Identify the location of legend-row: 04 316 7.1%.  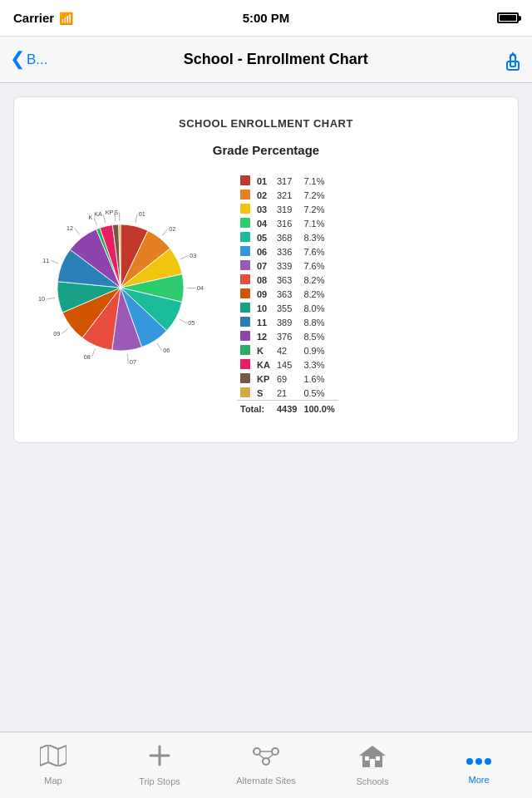
(288, 223).